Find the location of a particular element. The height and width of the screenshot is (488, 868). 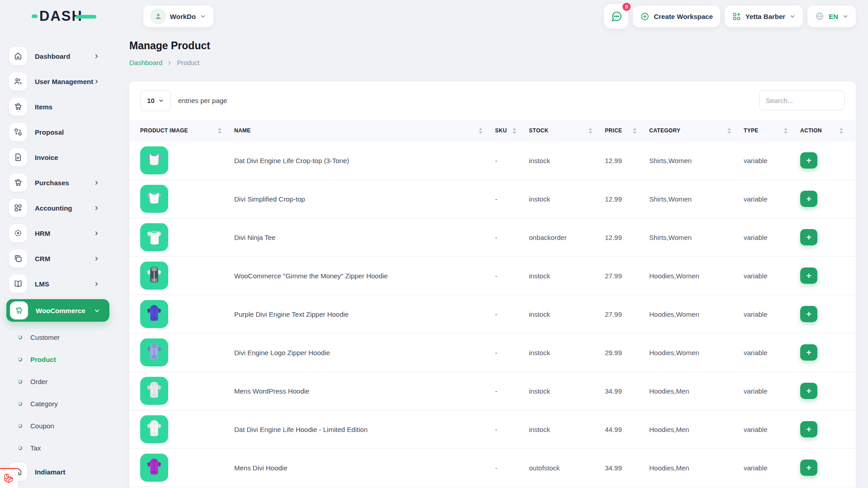

lms-icon is located at coordinates (18, 284).